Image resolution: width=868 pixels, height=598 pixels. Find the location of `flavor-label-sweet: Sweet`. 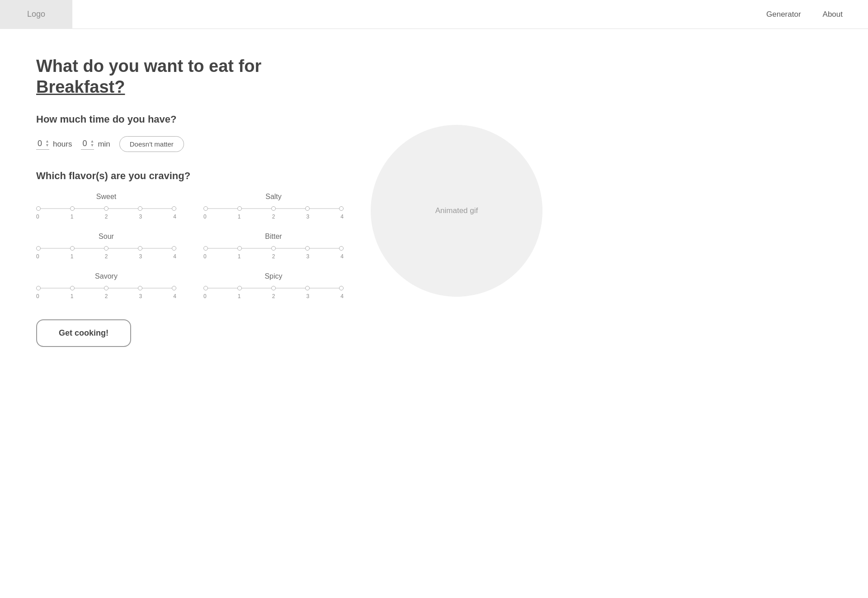

flavor-label-sweet: Sweet is located at coordinates (106, 197).